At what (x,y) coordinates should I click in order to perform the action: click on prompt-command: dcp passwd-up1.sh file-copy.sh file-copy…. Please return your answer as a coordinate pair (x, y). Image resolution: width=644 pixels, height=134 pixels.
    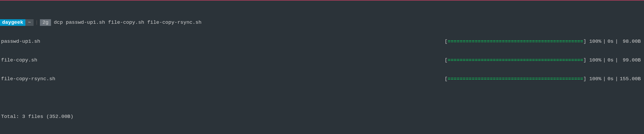
    Looking at the image, I should click on (126, 23).